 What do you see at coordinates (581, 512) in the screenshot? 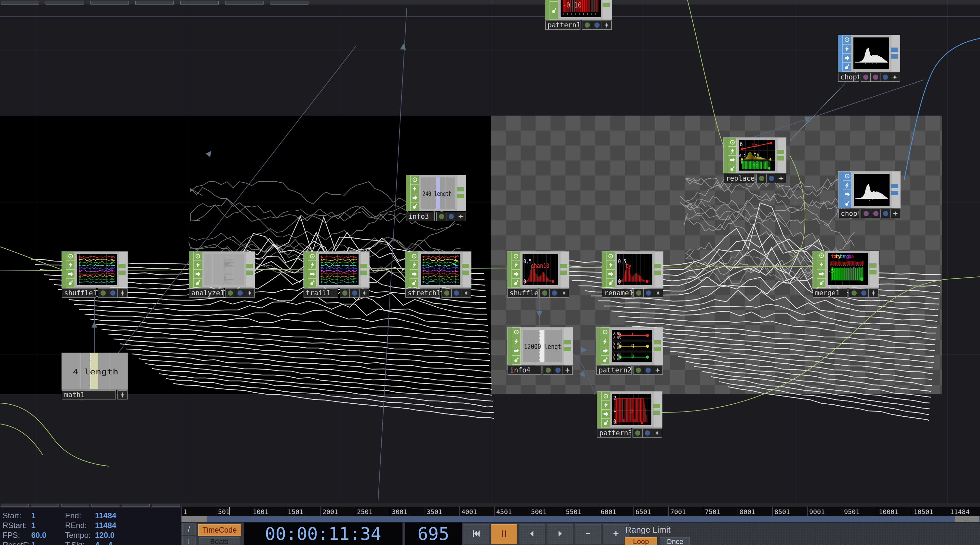
I see `frame-ruler: 1501100115012001250130013501400145015001…` at bounding box center [581, 512].